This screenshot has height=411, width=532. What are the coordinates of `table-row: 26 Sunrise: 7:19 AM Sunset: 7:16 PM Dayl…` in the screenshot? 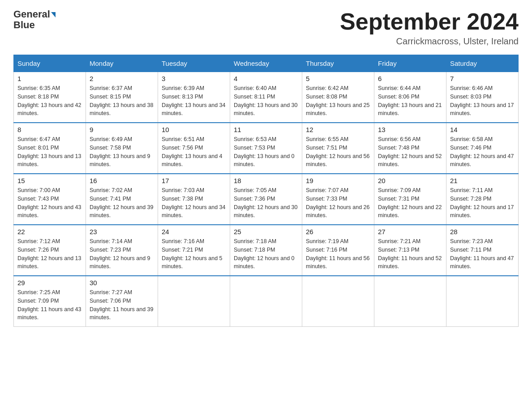 It's located at (339, 250).